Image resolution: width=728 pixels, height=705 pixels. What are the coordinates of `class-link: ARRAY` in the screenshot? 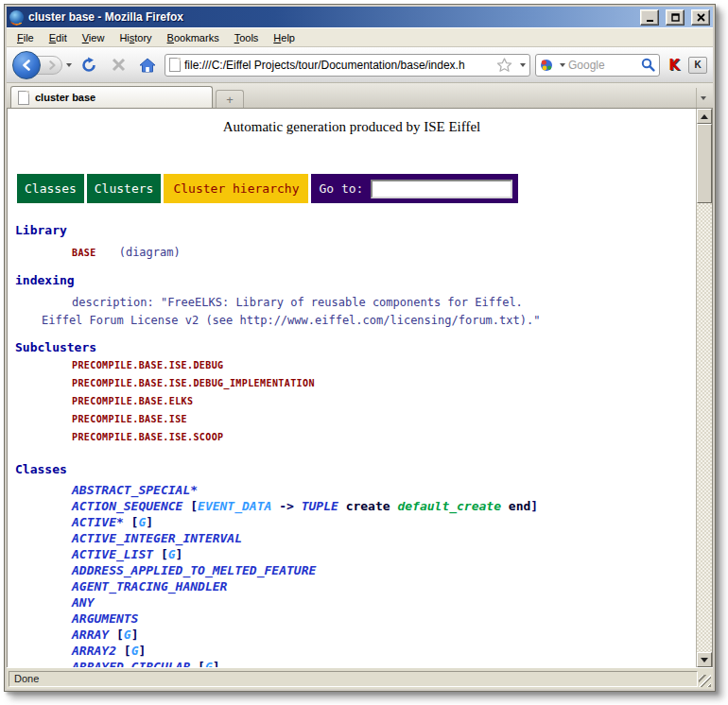 It's located at (91, 635).